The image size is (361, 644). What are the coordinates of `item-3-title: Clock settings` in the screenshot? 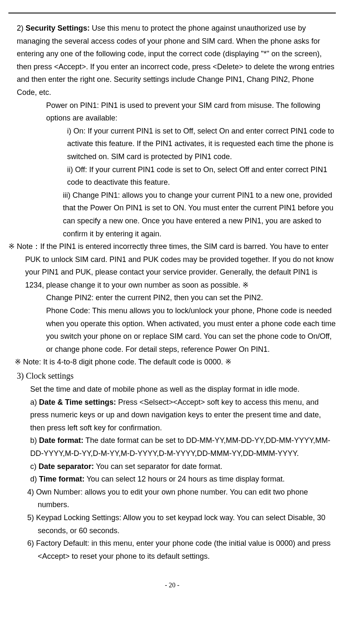 It's located at (50, 376).